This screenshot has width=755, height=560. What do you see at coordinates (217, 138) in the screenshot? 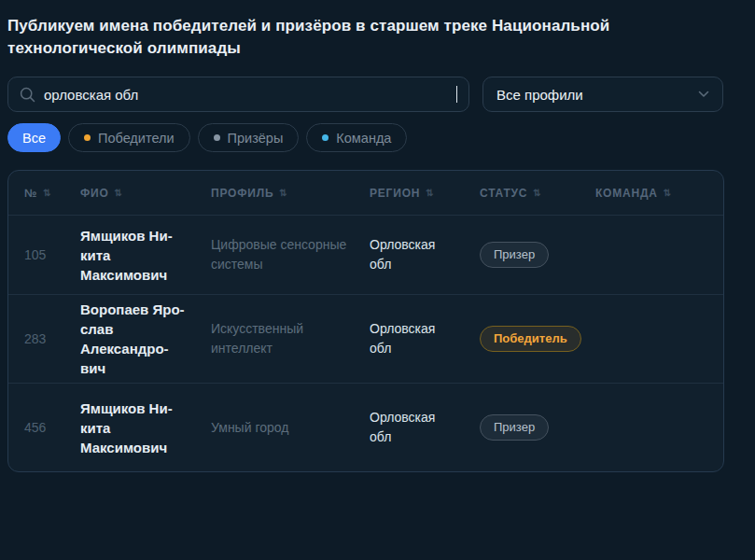
I see `prize-dot-icon` at bounding box center [217, 138].